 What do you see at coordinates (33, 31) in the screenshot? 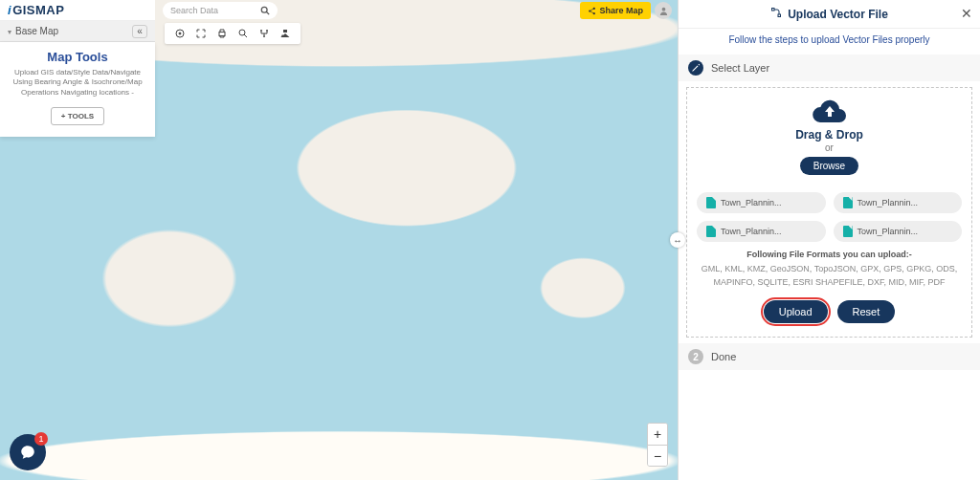
I see `basemap-label: ▾Base Map` at bounding box center [33, 31].